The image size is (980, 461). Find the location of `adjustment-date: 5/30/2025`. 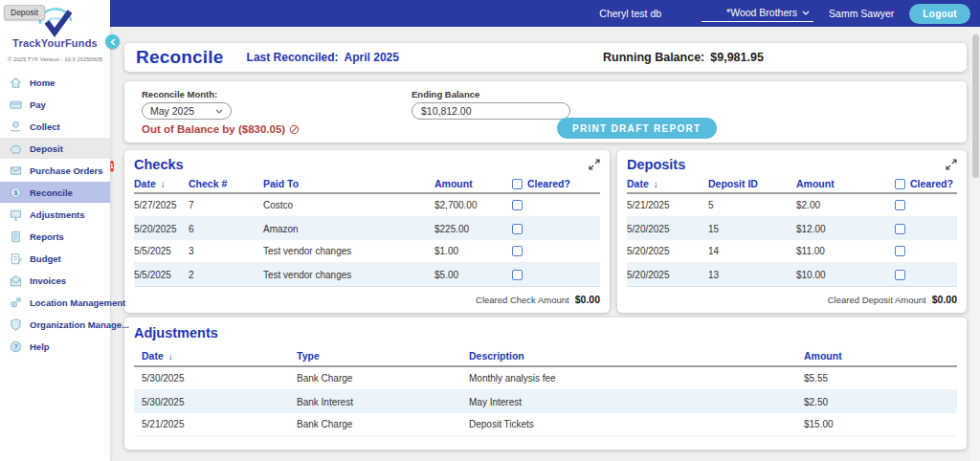

adjustment-date: 5/30/2025 is located at coordinates (219, 402).